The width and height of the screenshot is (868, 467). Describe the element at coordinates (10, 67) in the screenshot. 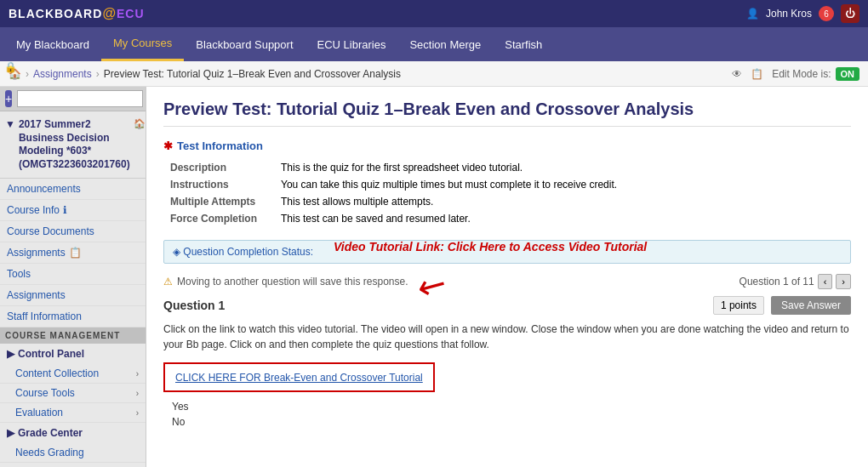

I see `lock-icon: 🔒` at that location.